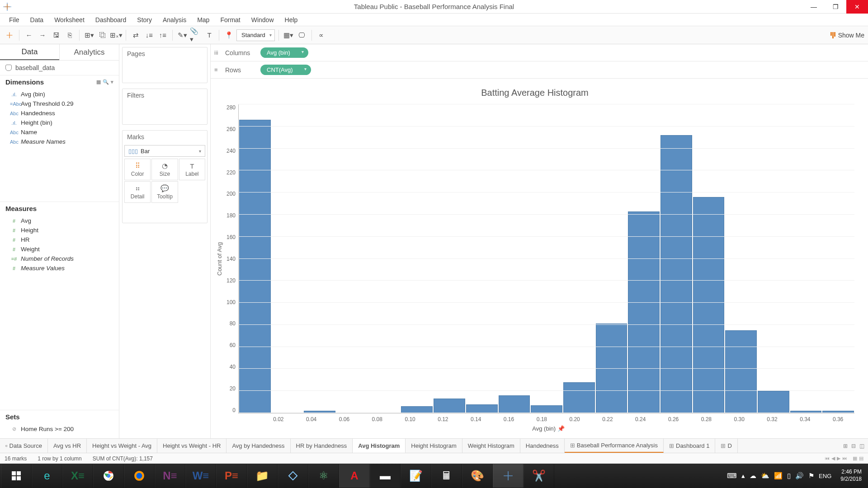  I want to click on tableau-taskbar-icon, so click(508, 476).